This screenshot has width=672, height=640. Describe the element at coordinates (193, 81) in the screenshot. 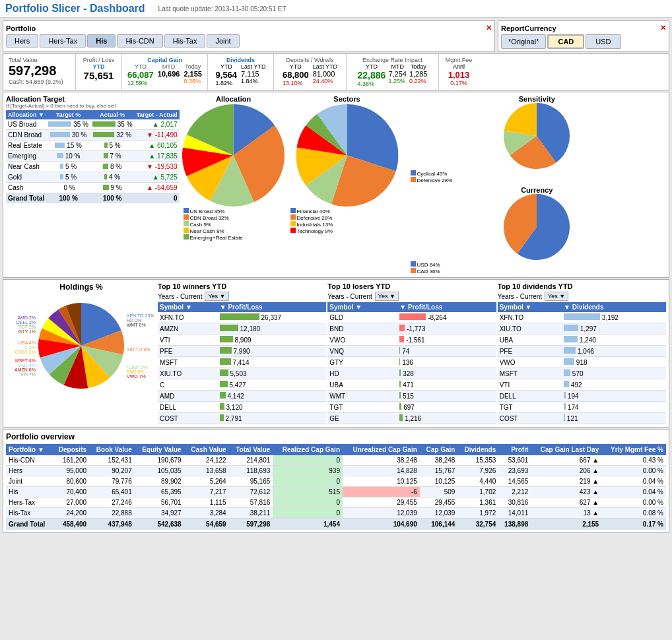

I see `cg-today-pct: 0.36%` at that location.